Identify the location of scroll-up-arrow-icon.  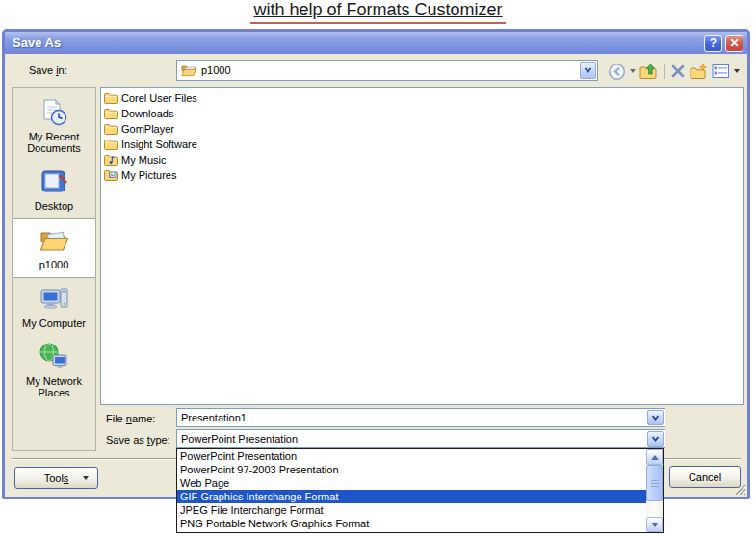
(655, 458).